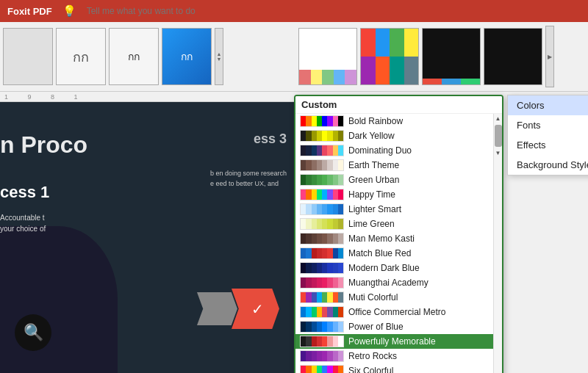  Describe the element at coordinates (238, 311) in the screenshot. I see `arrow-shapes: ✓` at that location.